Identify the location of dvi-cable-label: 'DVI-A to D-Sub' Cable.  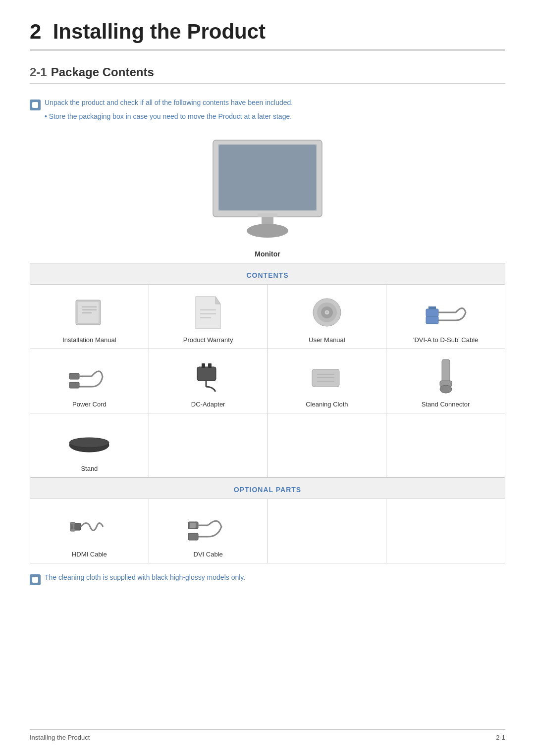
(446, 340).